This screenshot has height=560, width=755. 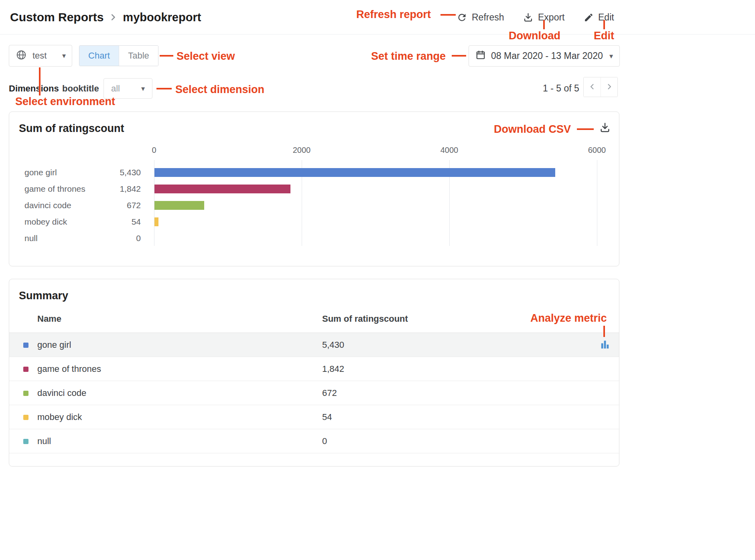 I want to click on annotation-select-environment: Select environment, so click(x=65, y=102).